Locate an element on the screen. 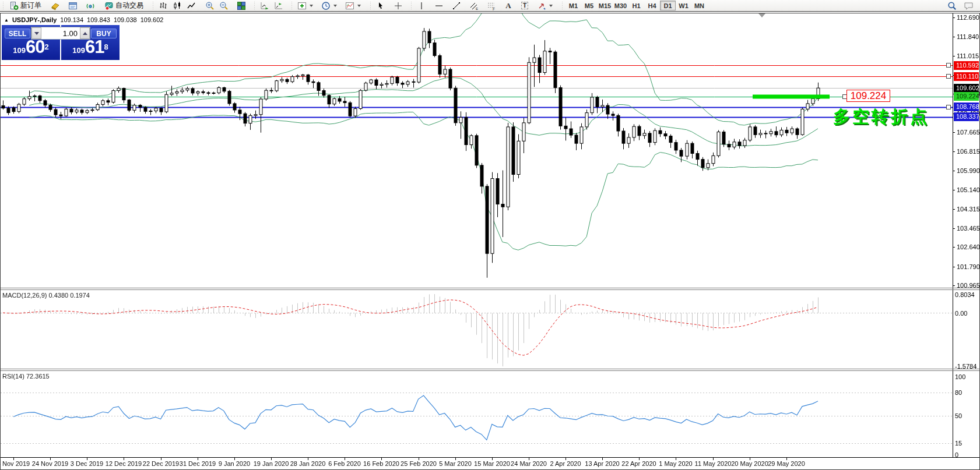 The height and width of the screenshot is (470, 980). timeframe-h4: H4 is located at coordinates (652, 6).